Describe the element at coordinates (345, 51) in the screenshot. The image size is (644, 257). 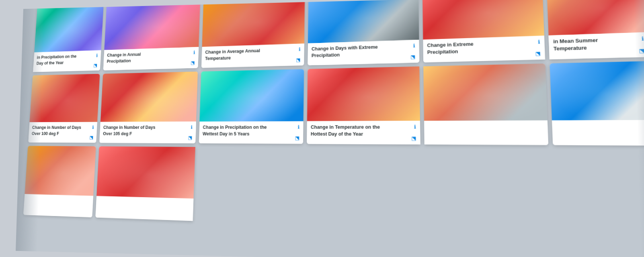
I see `card-title-days-extreme-precip: Change in Days with ExtremePrecipitation` at that location.